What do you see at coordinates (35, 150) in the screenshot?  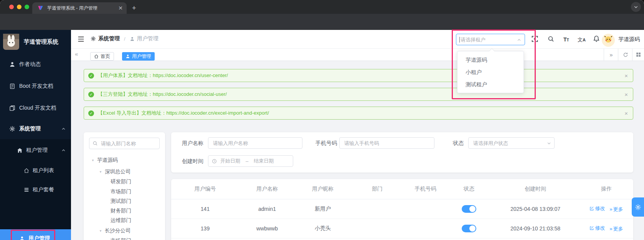 I see `sidebar-item-tenant: 租户管理` at bounding box center [35, 150].